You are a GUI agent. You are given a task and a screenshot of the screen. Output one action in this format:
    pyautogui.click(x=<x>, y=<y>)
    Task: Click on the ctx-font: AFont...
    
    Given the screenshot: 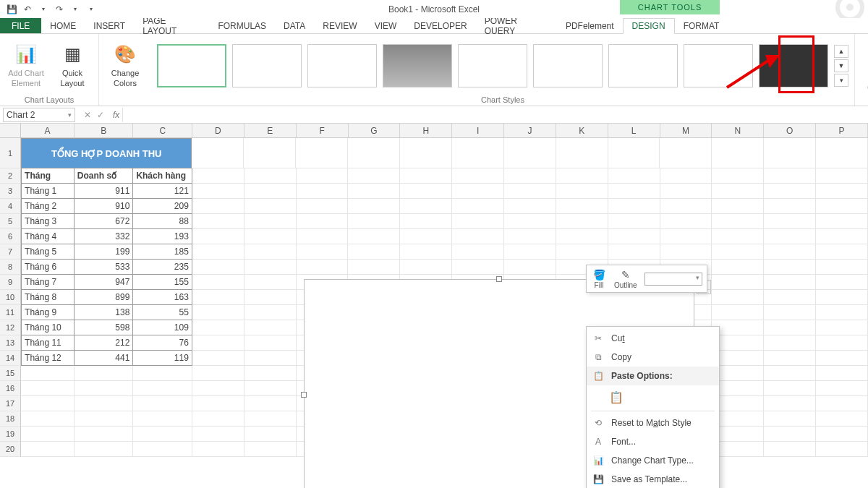 What is the action you would take?
    pyautogui.click(x=652, y=442)
    